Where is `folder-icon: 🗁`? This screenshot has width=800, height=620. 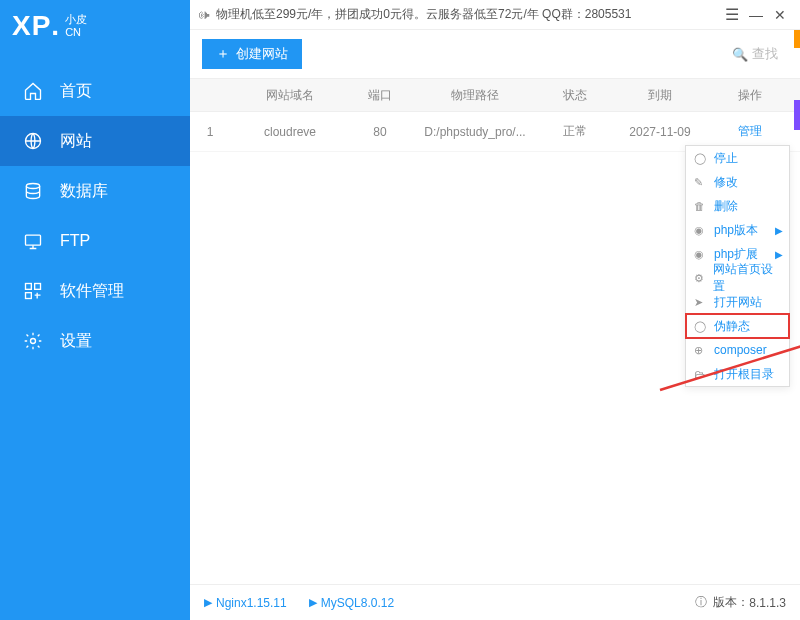
folder-icon: 🗁 is located at coordinates (701, 374).